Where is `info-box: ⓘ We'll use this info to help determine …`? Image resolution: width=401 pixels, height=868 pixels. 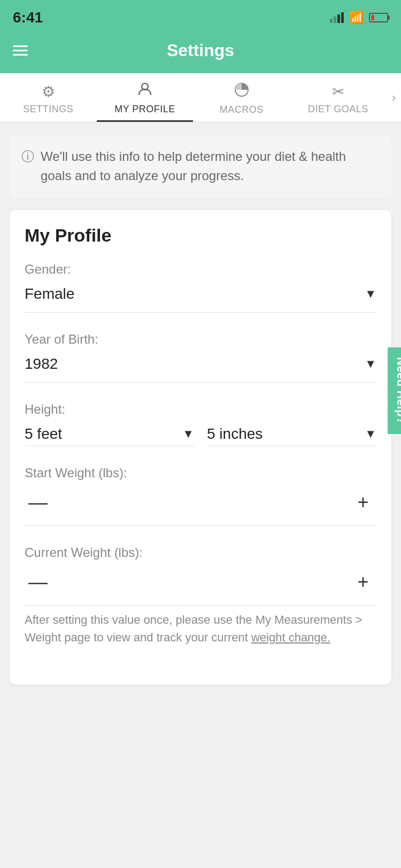
info-box: ⓘ We'll use this info to help determine … is located at coordinates (200, 166).